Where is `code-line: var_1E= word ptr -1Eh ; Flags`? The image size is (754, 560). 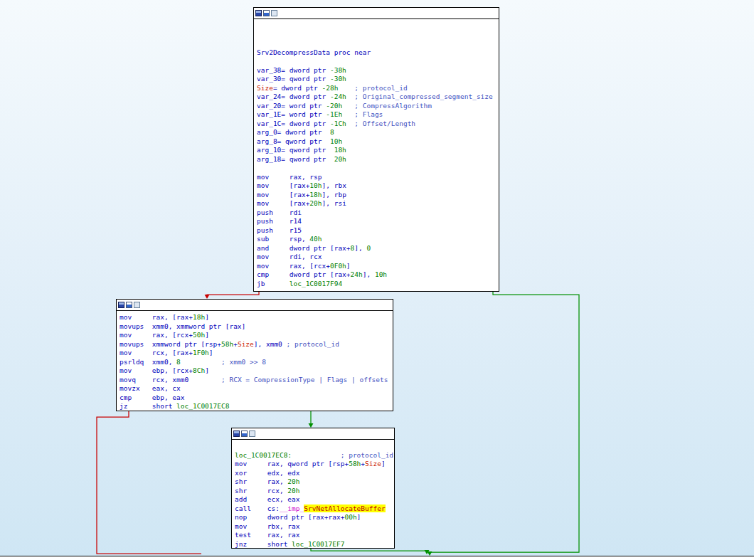
code-line: var_1E= word ptr -1Eh ; Flags is located at coordinates (376, 115).